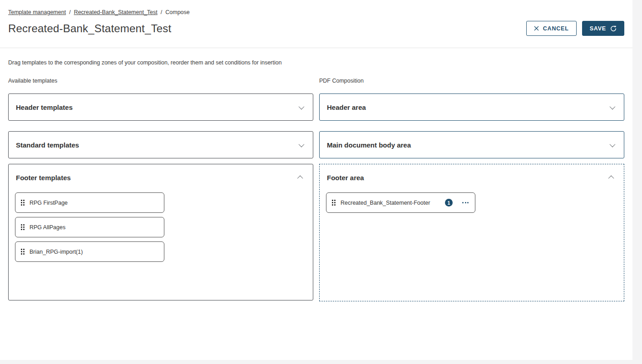 Image resolution: width=642 pixels, height=364 pixels. I want to click on accordion-main-body-area: Main document body area, so click(472, 145).